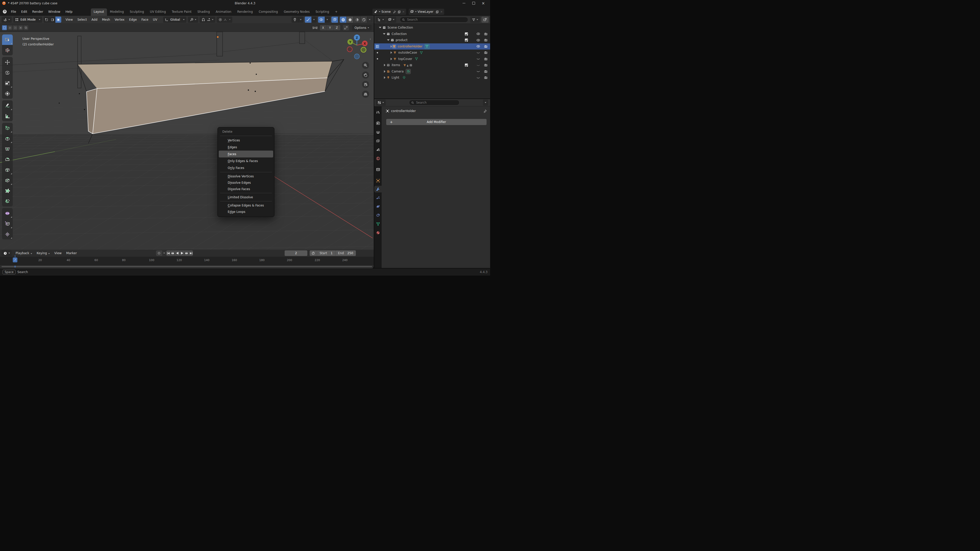 This screenshot has width=980, height=551. What do you see at coordinates (485, 20) in the screenshot?
I see `new-collection-button` at bounding box center [485, 20].